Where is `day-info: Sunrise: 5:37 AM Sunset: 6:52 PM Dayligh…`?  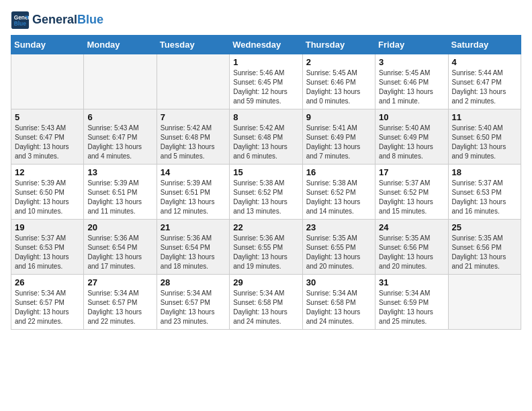
day-info: Sunrise: 5:37 AM Sunset: 6:52 PM Dayligh… is located at coordinates (411, 197).